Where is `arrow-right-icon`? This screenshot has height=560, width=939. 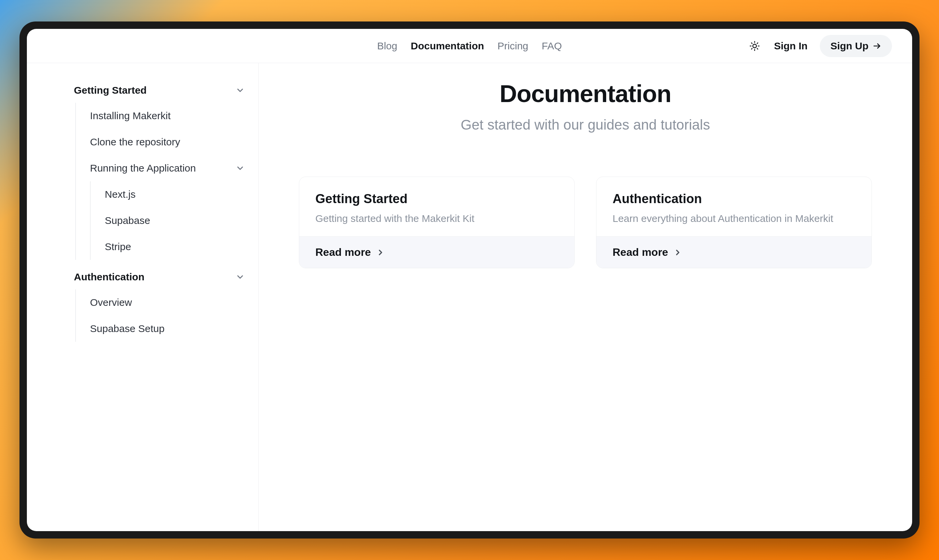
arrow-right-icon is located at coordinates (877, 46).